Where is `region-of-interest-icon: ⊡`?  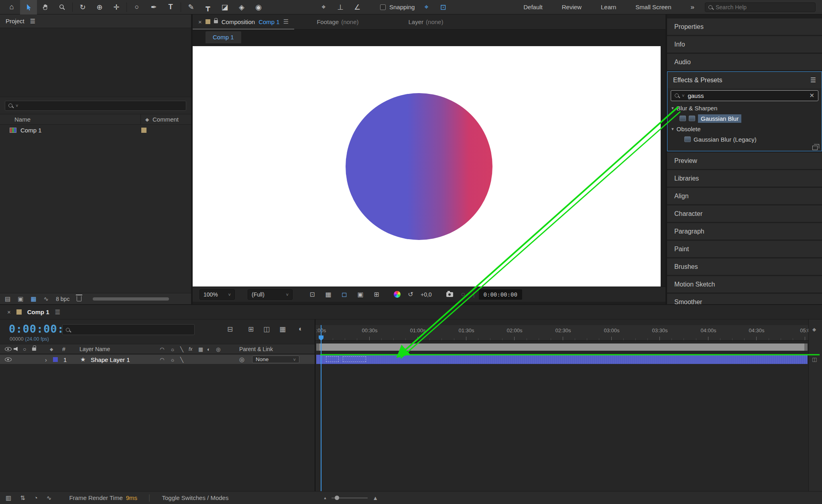 region-of-interest-icon: ⊡ is located at coordinates (312, 295).